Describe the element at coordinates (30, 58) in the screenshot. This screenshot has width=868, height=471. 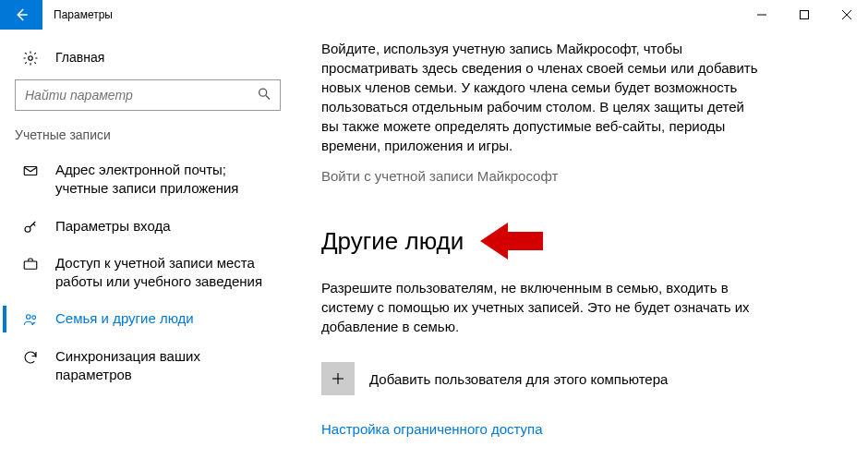
I see `gear-icon` at that location.